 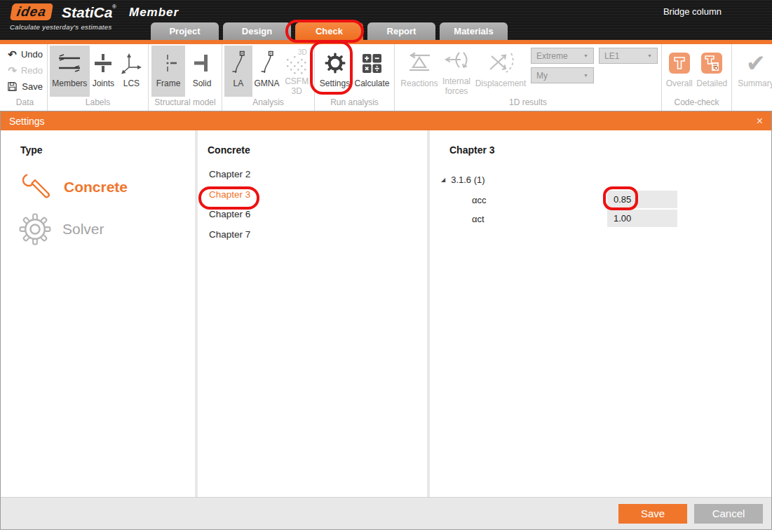 I want to click on ribbon-group-data: ↶ Undo ↷ Redo Save Data, so click(x=25, y=77).